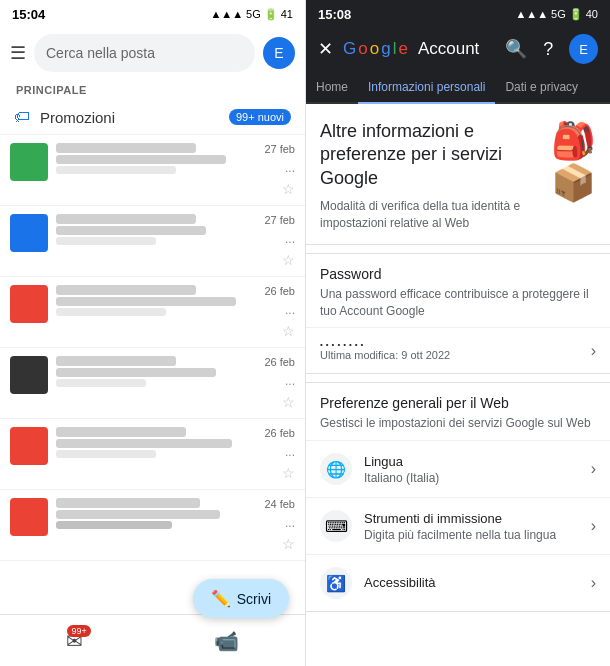 The width and height of the screenshot is (610, 666). Describe the element at coordinates (78, 631) in the screenshot. I see `mail-badge: 99+` at that location.